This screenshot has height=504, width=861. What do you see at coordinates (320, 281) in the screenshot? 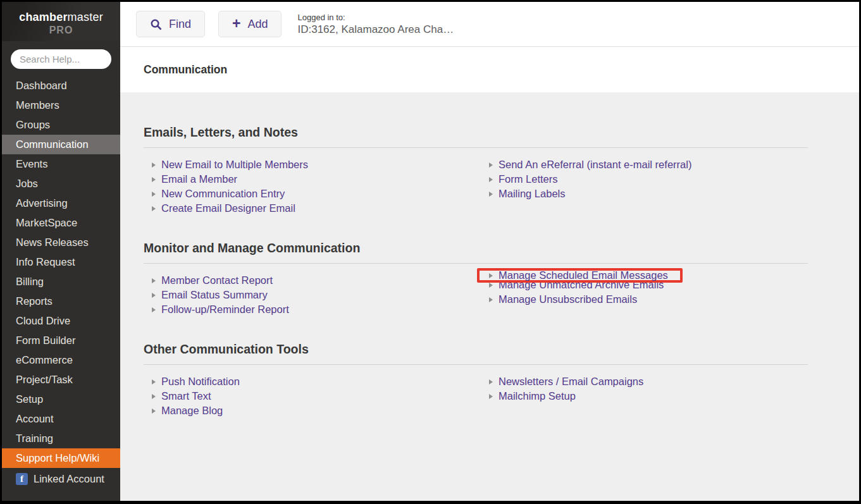
I see `link-member-contact-report: Member Contact Report` at bounding box center [320, 281].